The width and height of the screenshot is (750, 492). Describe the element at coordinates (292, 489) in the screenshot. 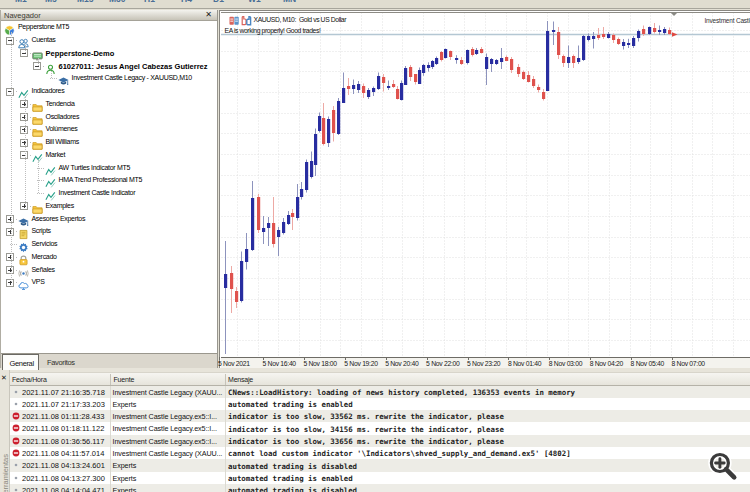

I see `journal-message: automated trading is disabled` at that location.